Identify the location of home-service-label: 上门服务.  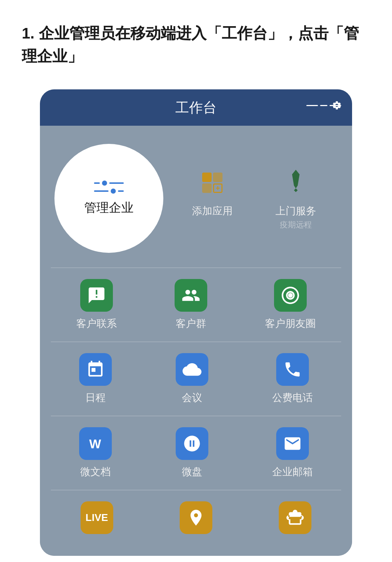
(296, 211).